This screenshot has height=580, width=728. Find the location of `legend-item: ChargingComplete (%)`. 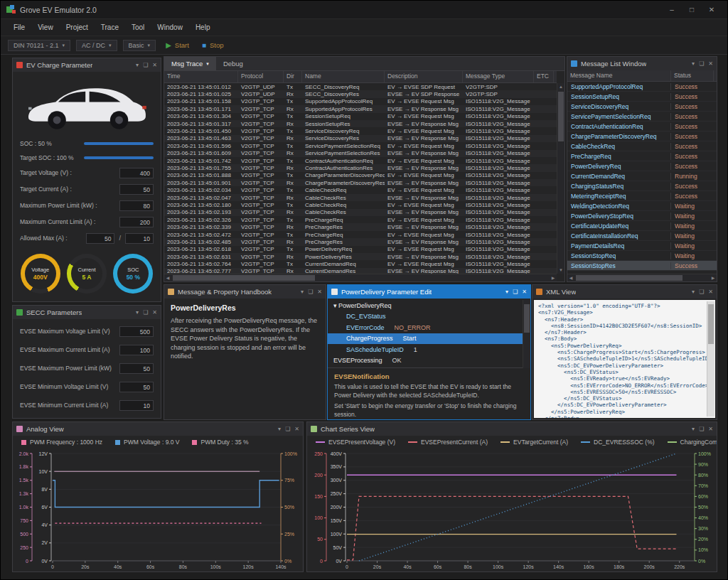

legend-item: ChargingComplete (%) is located at coordinates (692, 442).